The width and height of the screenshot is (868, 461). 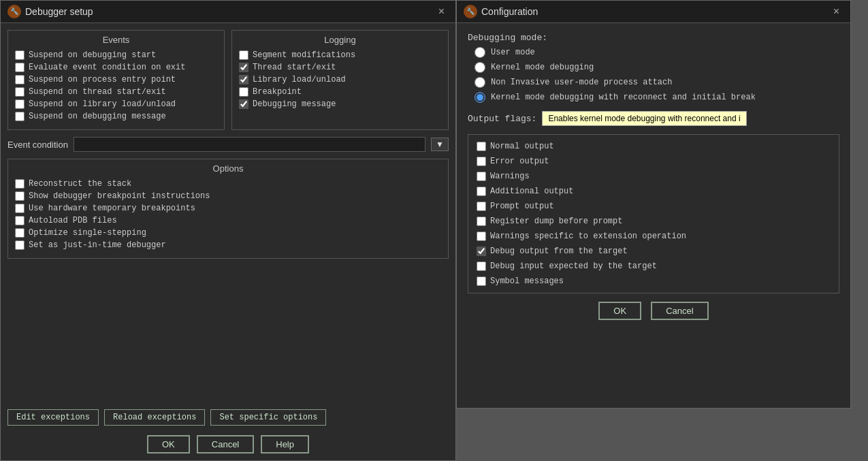 What do you see at coordinates (112, 208) in the screenshot?
I see `hw-temp-bp-label: Use hardware temporary breakpoints` at bounding box center [112, 208].